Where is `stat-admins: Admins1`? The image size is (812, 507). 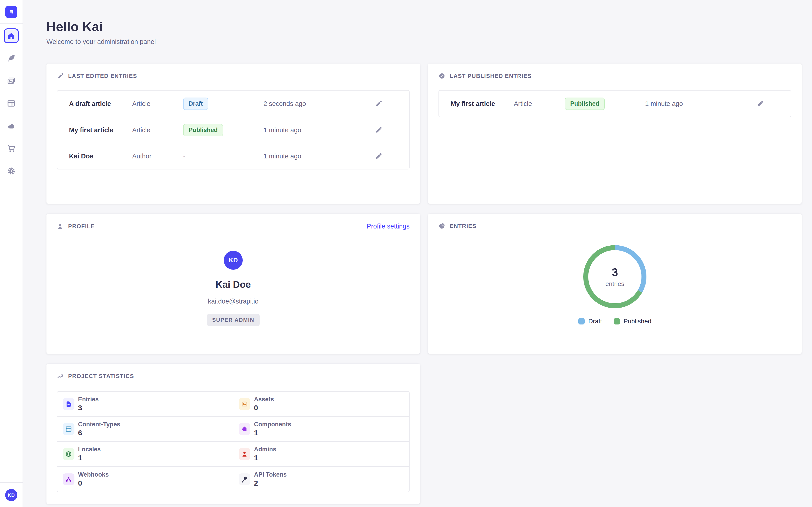 stat-admins: Admins1 is located at coordinates (321, 454).